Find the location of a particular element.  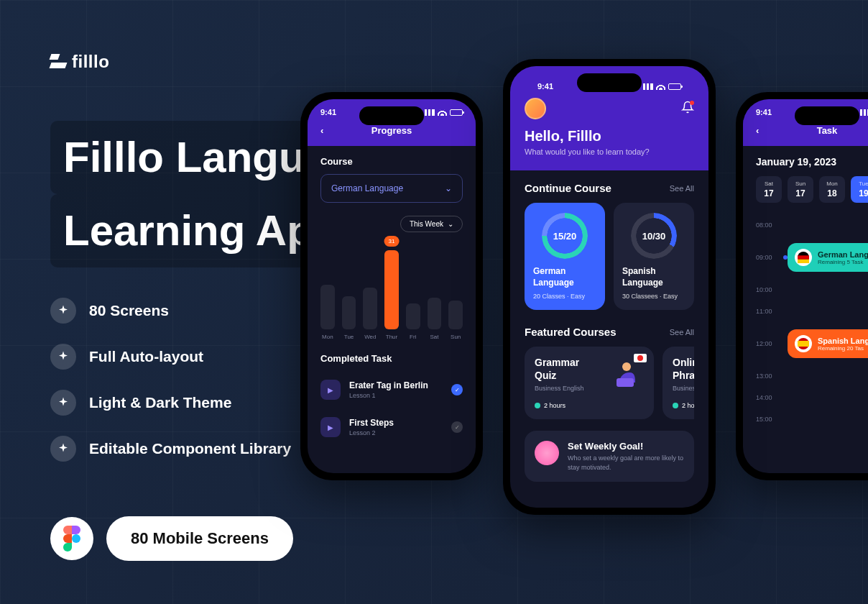

day-chip: Sat 17 is located at coordinates (769, 190).